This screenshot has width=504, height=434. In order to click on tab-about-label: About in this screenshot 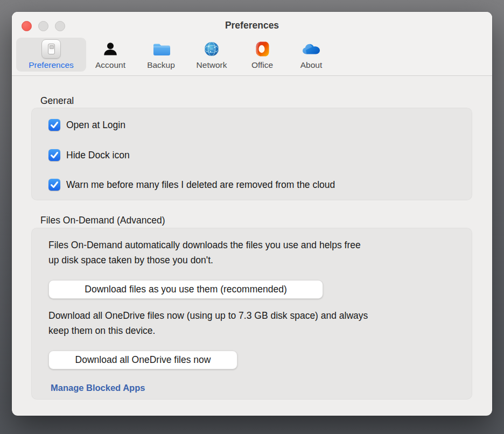, I will do `click(311, 65)`.